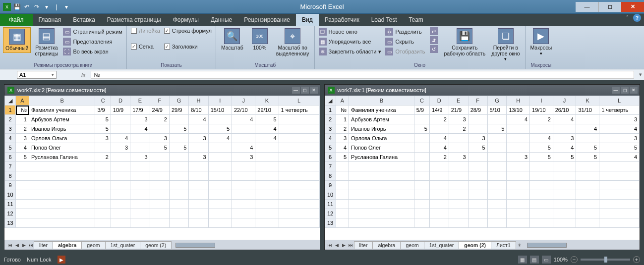  I want to click on col-header: E, so click(140, 101).